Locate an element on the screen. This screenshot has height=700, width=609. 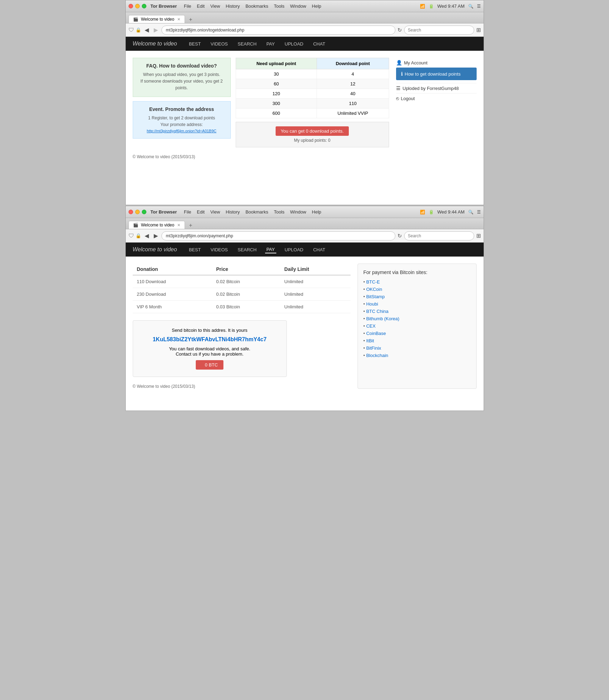
menu-icon-1: ☰ is located at coordinates (479, 6).